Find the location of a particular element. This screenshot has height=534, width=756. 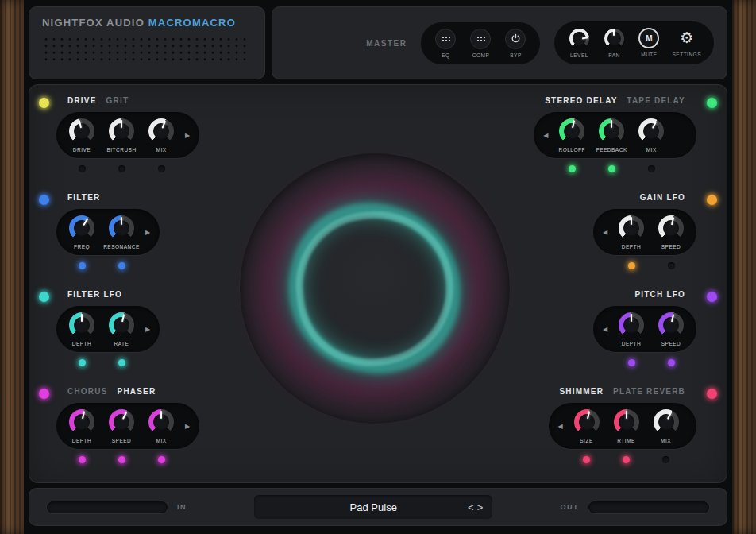

title-grit: GRIT is located at coordinates (118, 100).